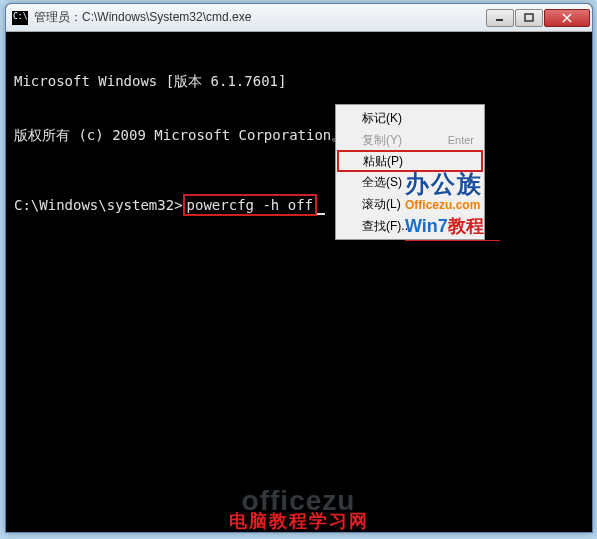 The image size is (597, 539). What do you see at coordinates (299, 509) in the screenshot?
I see `watermark-bottom: officezu 电脑教程学习网` at bounding box center [299, 509].